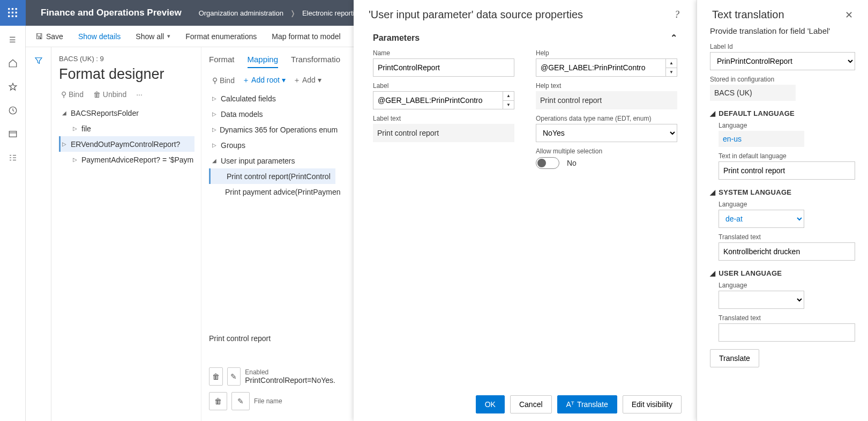  I want to click on user-translated-text-input, so click(787, 333).